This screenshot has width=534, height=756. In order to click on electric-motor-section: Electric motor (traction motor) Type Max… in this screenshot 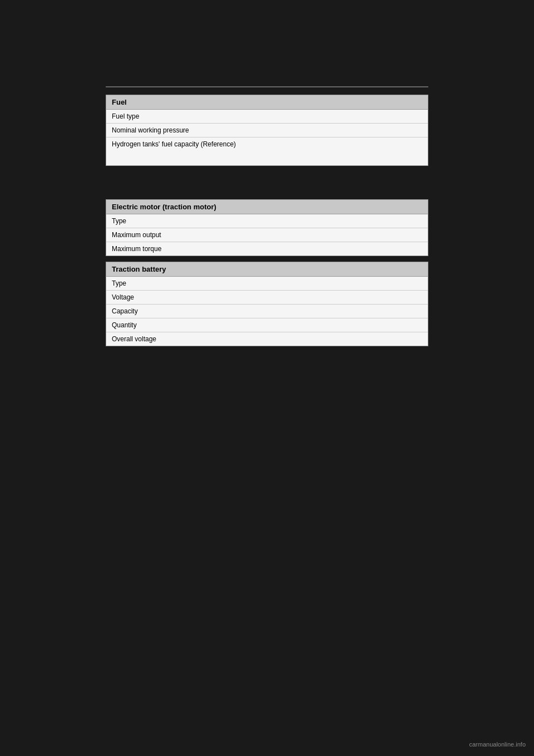, I will do `click(267, 228)`.